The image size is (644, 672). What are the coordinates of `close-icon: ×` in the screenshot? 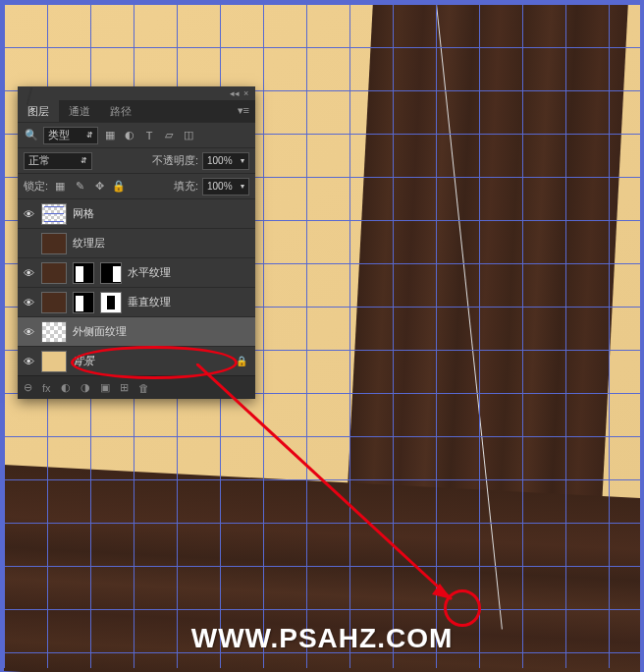 It's located at (247, 93).